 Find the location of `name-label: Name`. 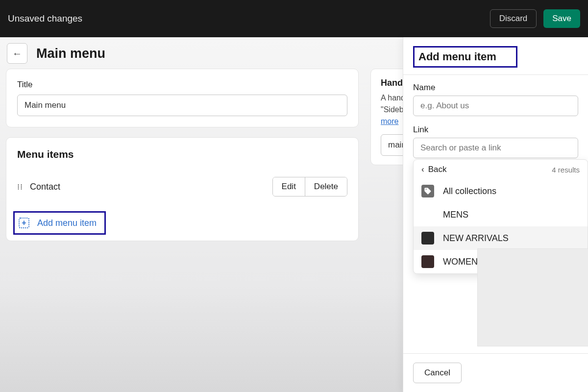

name-label: Name is located at coordinates (496, 88).